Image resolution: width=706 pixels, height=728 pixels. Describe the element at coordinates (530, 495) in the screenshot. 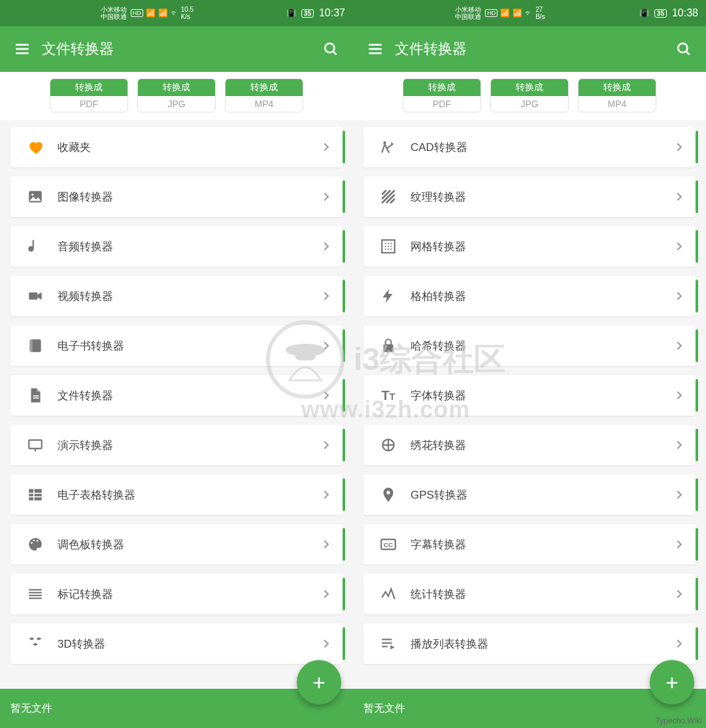

I see `converter-pin: GPS转换器` at that location.